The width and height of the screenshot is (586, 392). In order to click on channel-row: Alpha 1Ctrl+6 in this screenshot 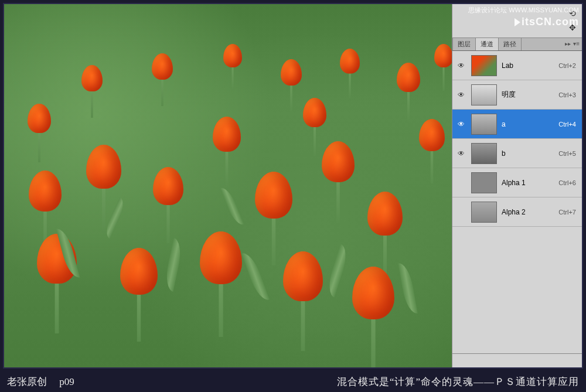, I will do `click(517, 183)`.